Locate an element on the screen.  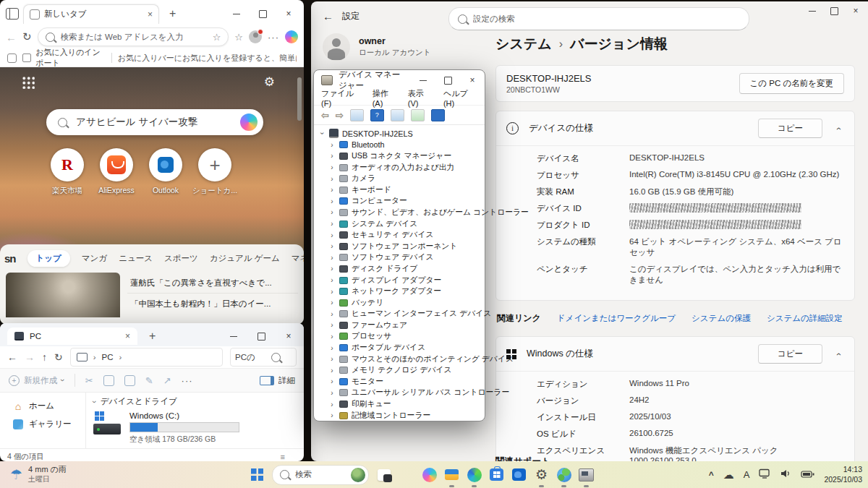
rename-icon: ✎ is located at coordinates (149, 380).